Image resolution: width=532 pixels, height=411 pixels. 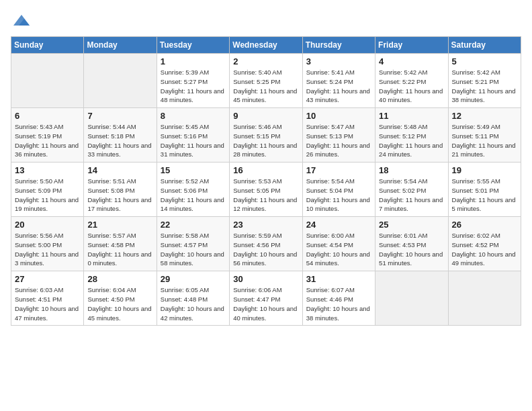 What do you see at coordinates (120, 244) in the screenshot?
I see `calendar-cell: 21Sunrise: 5:57 AMSunset: 4:58 PMDayligh…` at bounding box center [120, 244].